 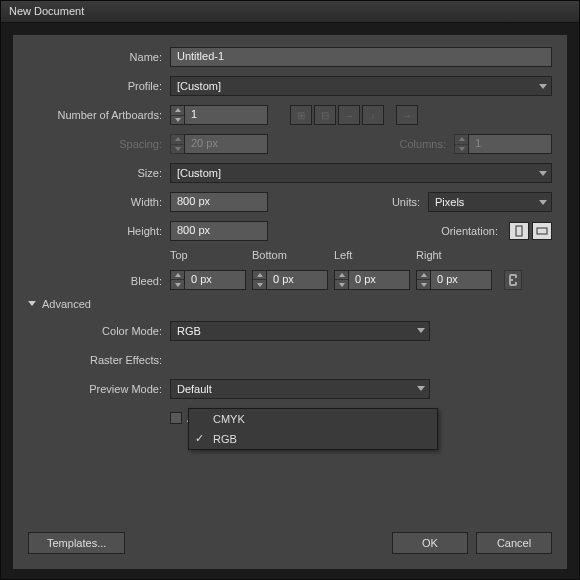 I want to click on orientation-portrait, so click(x=519, y=231).